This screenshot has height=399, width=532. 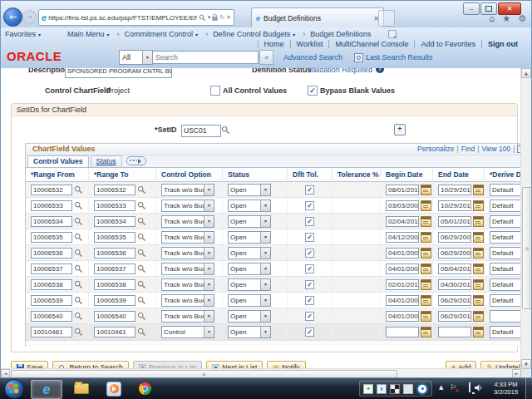 I want to click on taskbar-media-player-button, so click(x=114, y=389).